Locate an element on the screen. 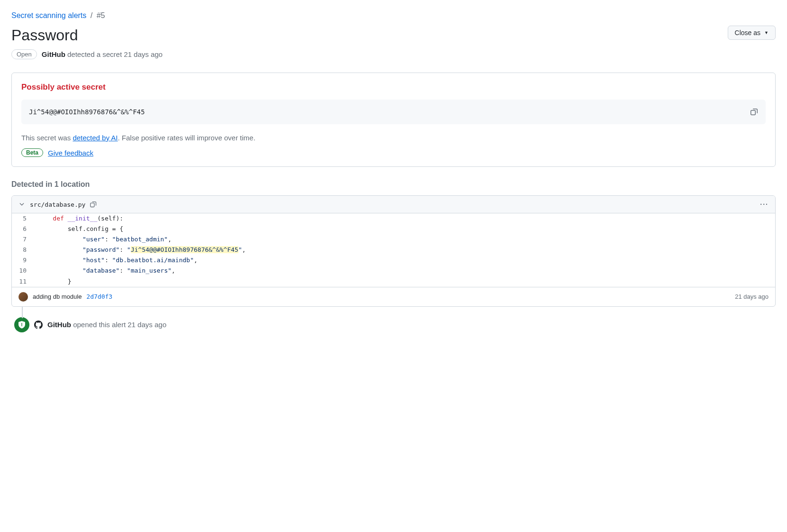  commit-sha-link: 2d7d0f3 is located at coordinates (100, 297).